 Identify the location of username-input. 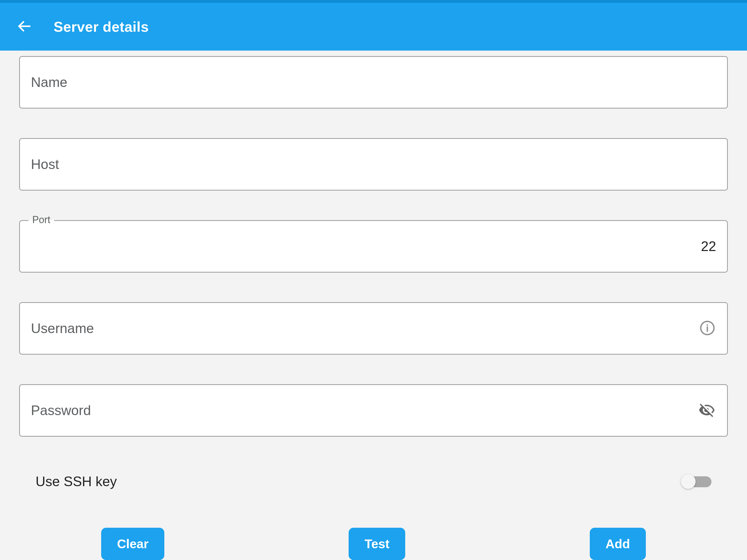
(374, 328).